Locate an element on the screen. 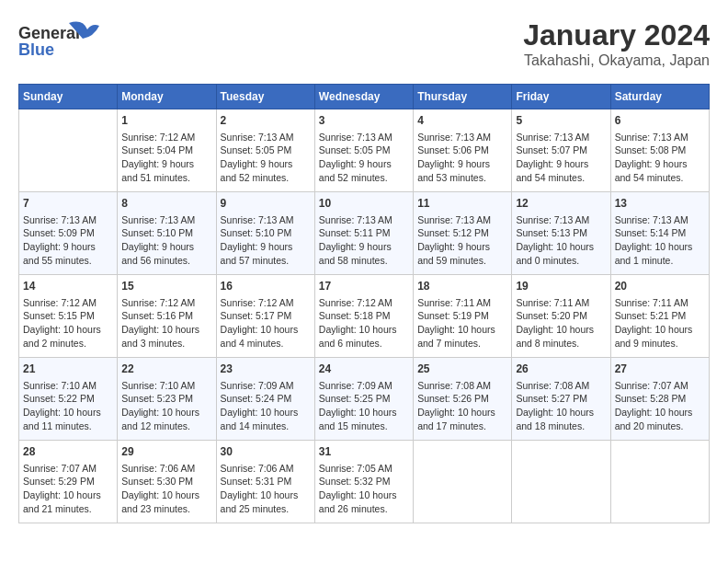  calendar-cell: 21Sunrise: 7:10 AMSunset: 5:22 PMDayligh… is located at coordinates (68, 399).